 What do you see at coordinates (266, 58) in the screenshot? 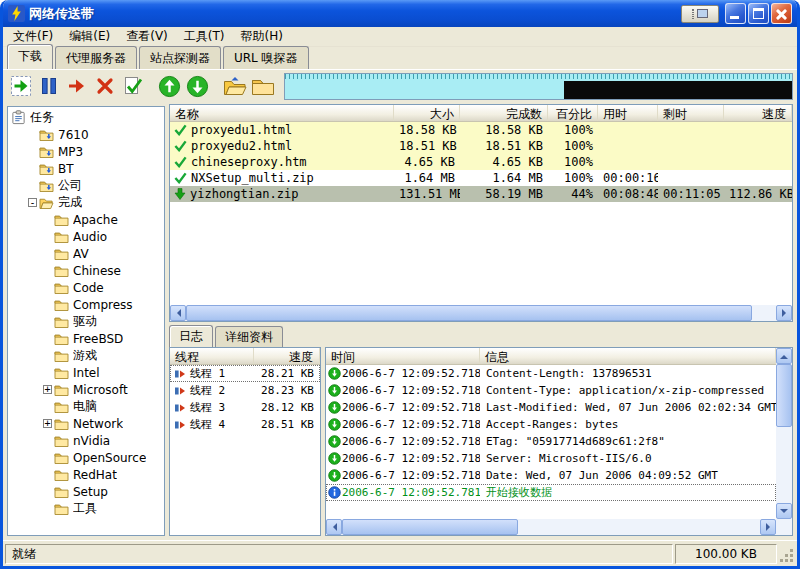
I see `main-tab-3: URL 嗅探器` at bounding box center [266, 58].